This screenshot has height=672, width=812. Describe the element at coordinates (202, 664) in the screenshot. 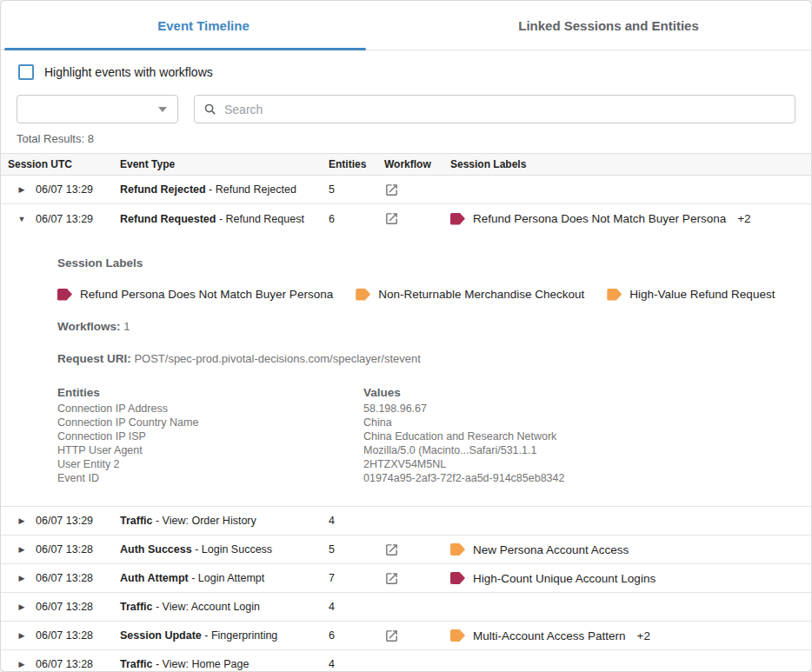

I see `event-subtype: - View: Home Page` at that location.